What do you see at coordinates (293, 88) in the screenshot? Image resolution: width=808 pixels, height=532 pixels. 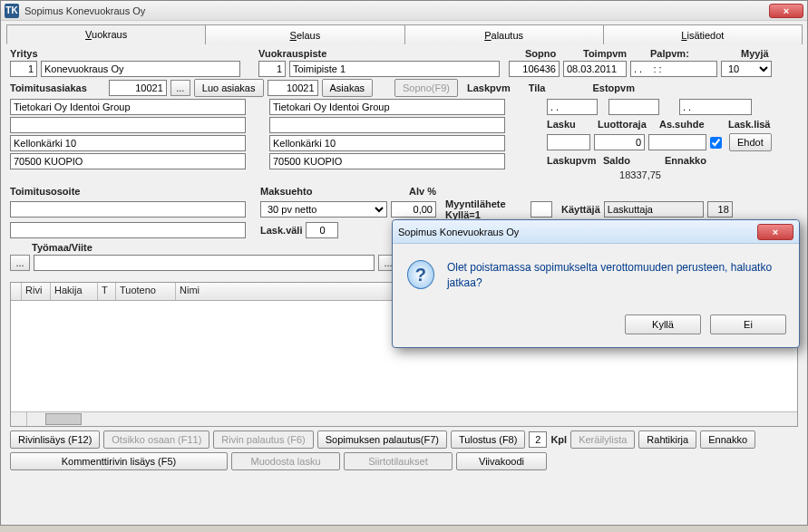 I see `asiakas-no2-input` at bounding box center [293, 88].